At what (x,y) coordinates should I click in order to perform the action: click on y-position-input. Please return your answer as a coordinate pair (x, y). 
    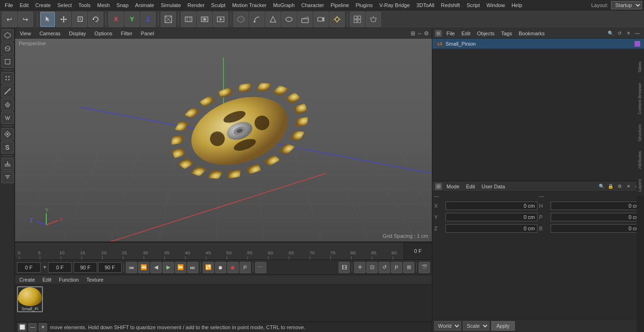
    Looking at the image, I should click on (491, 217).